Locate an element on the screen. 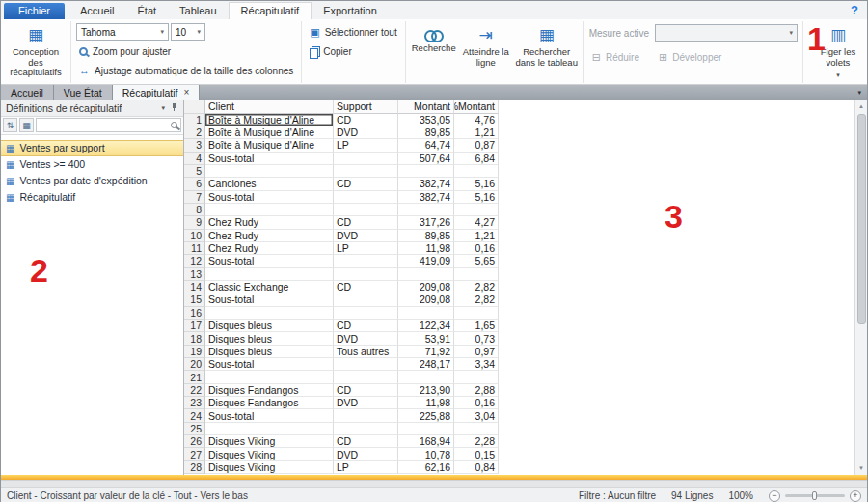 The image size is (868, 502). table-cell: 62,16 is located at coordinates (426, 467).